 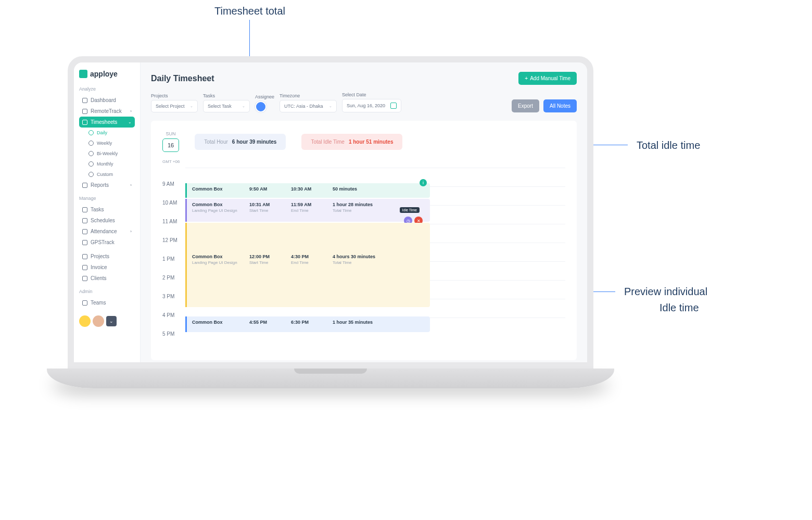 I want to click on nav-remotetrack: RemoteTrack›, so click(x=107, y=111).